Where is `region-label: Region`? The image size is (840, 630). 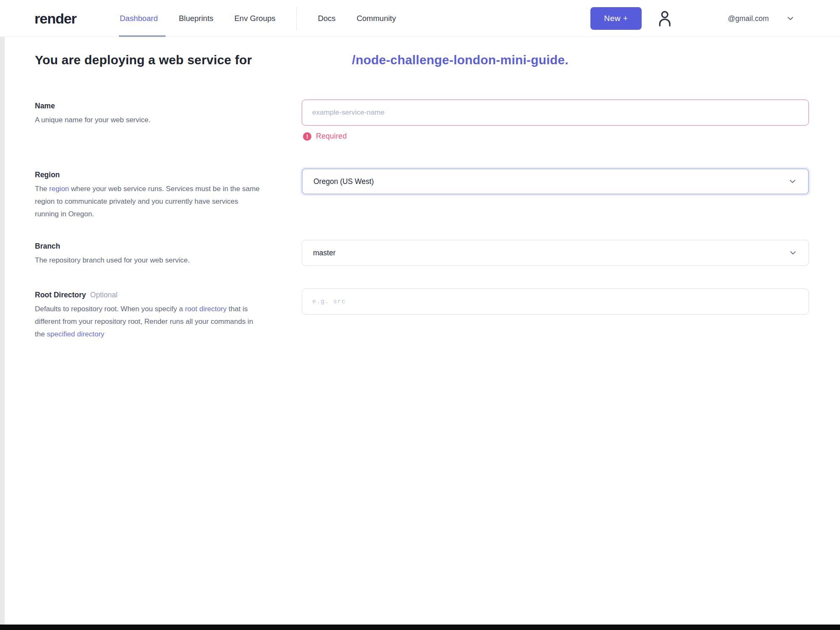
region-label: Region is located at coordinates (150, 175).